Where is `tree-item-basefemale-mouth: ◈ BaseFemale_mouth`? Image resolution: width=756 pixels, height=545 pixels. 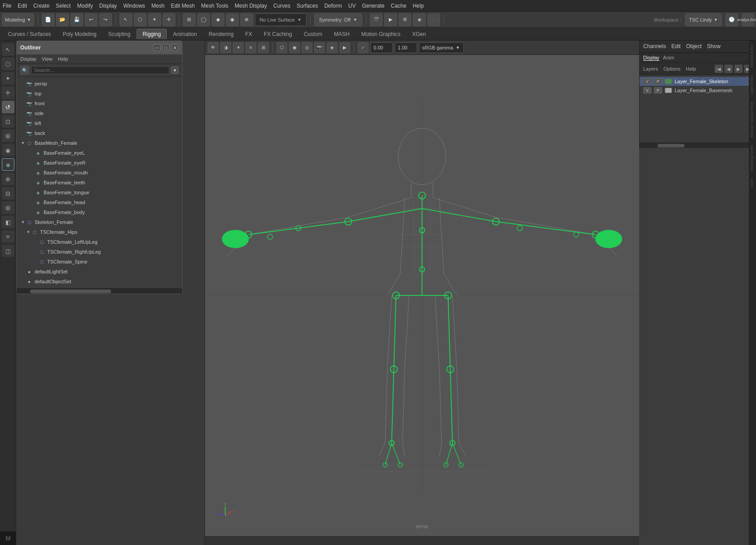
tree-item-basefemale-mouth: ◈ BaseFemale_mouth is located at coordinates (99, 173).